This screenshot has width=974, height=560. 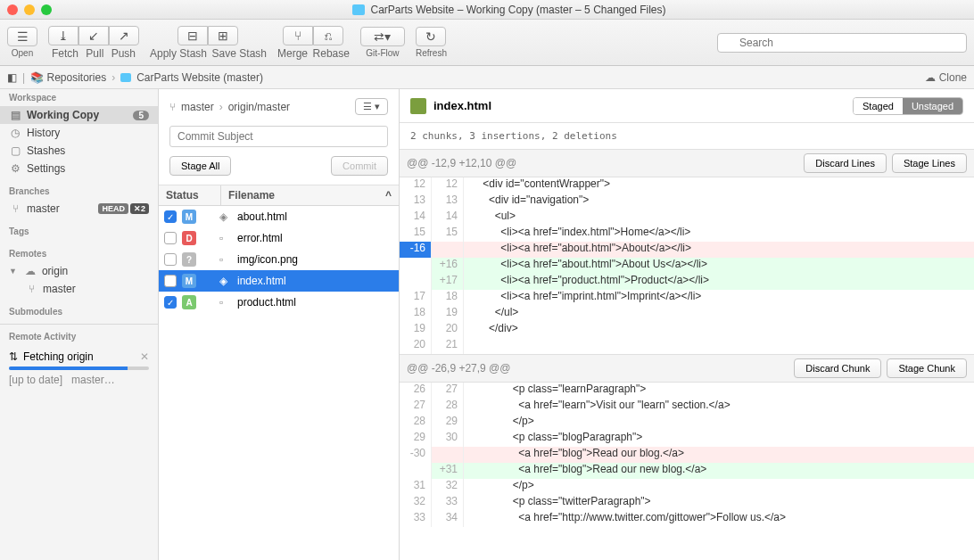 What do you see at coordinates (687, 282) in the screenshot?
I see `diff-line: +17 <li><a href="product.html">Product</…` at bounding box center [687, 282].